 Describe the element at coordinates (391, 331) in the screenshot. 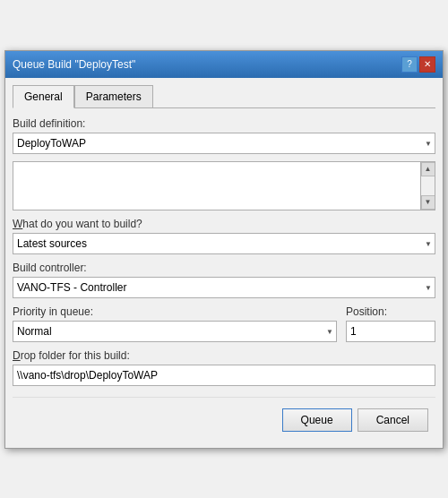

I see `position-input` at that location.